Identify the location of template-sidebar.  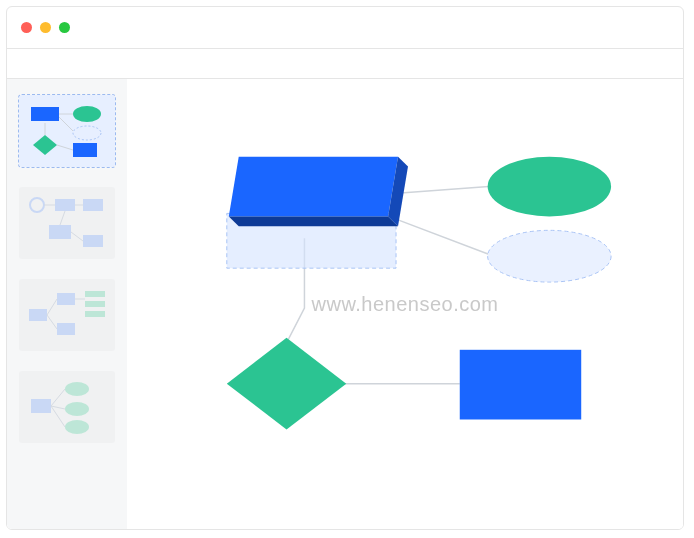
(67, 304).